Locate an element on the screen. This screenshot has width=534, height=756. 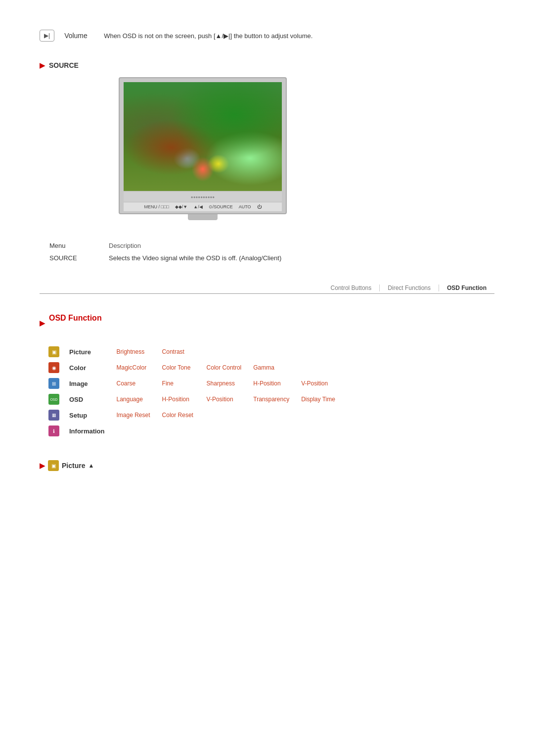
osd-item-color-tone: Color Tone is located at coordinates (178, 368).